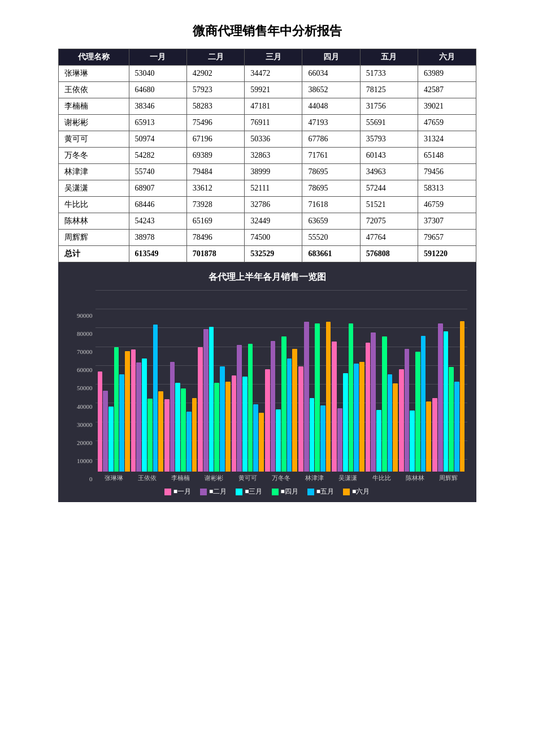  I want to click on x-axis-label: 王依依, so click(147, 478).